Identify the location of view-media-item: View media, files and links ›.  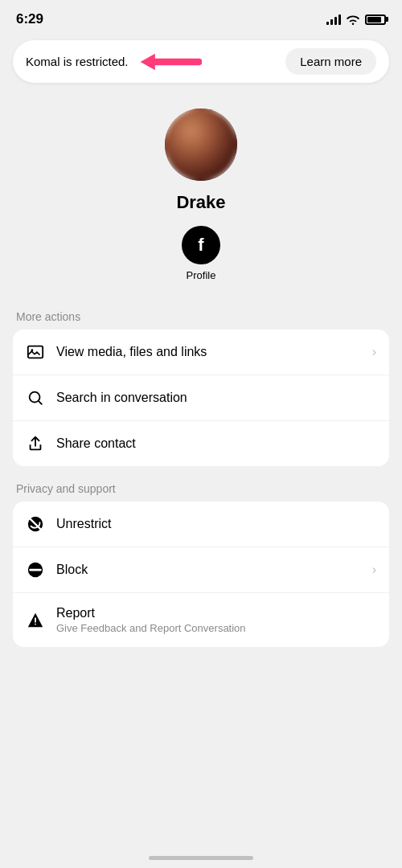
(201, 352).